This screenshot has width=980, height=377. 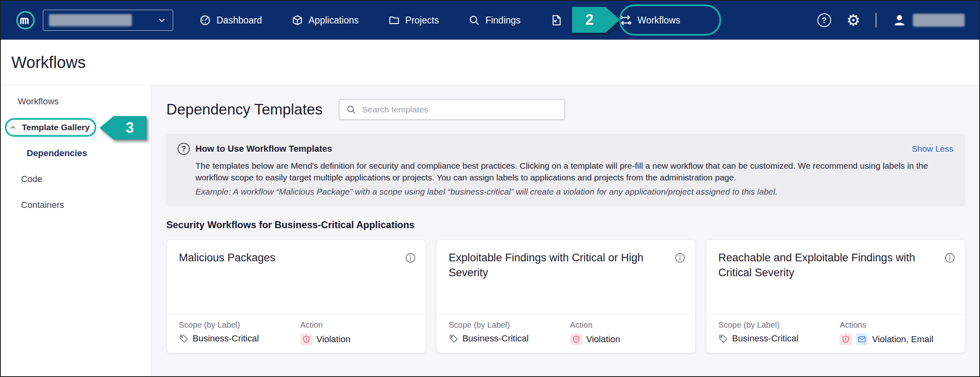 I want to click on callout-number: 3, so click(x=130, y=128).